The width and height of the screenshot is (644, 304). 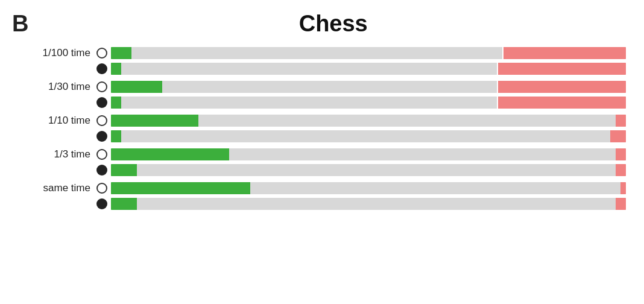 I want to click on bar-row-4-bottom, so click(x=322, y=204).